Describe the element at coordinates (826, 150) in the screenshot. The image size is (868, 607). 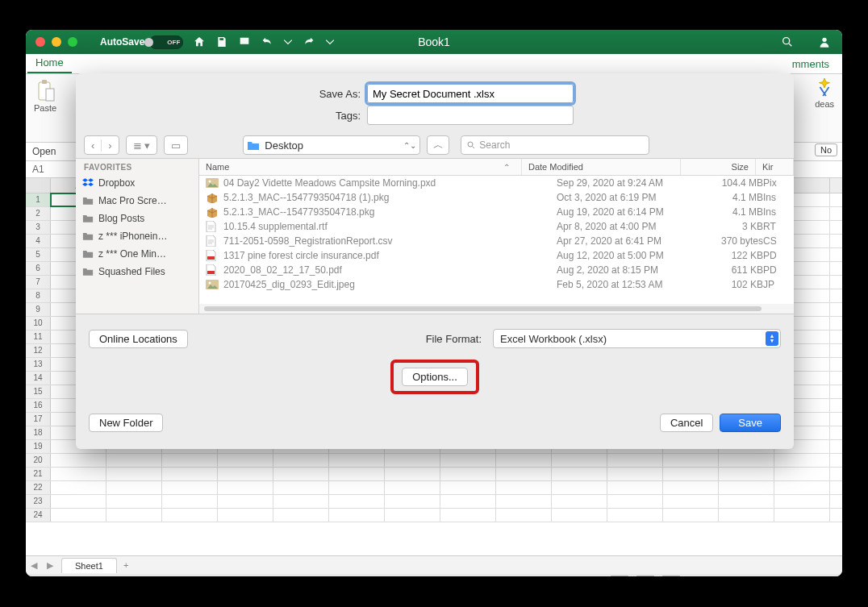
I see `no-button: No` at that location.